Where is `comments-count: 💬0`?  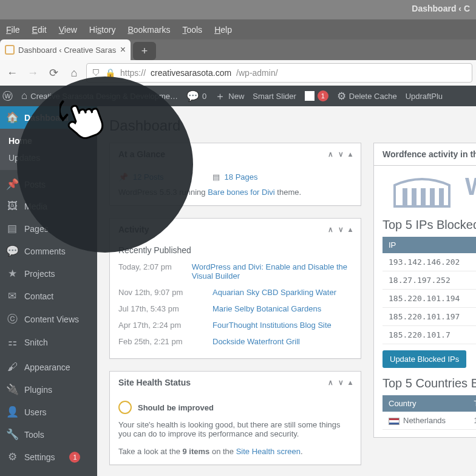
comments-count: 💬0 is located at coordinates (197, 96).